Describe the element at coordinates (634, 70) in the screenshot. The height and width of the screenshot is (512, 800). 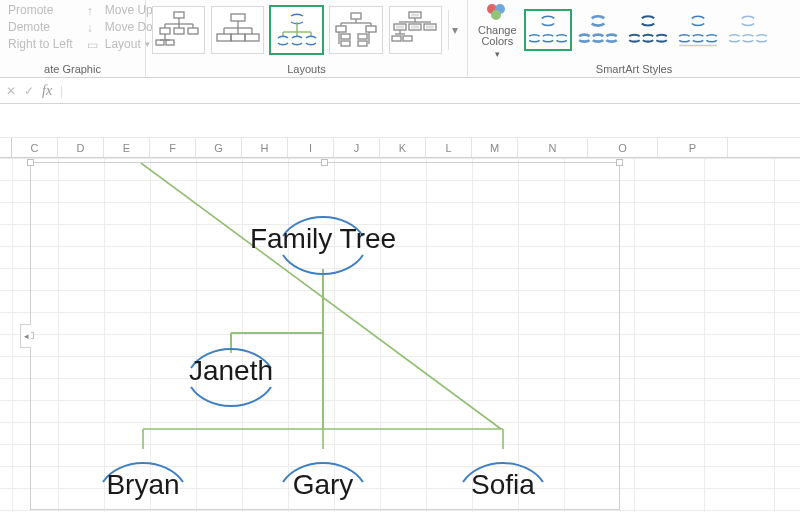
I see `ribbon-group-label-styles: SmartArt Styles` at that location.